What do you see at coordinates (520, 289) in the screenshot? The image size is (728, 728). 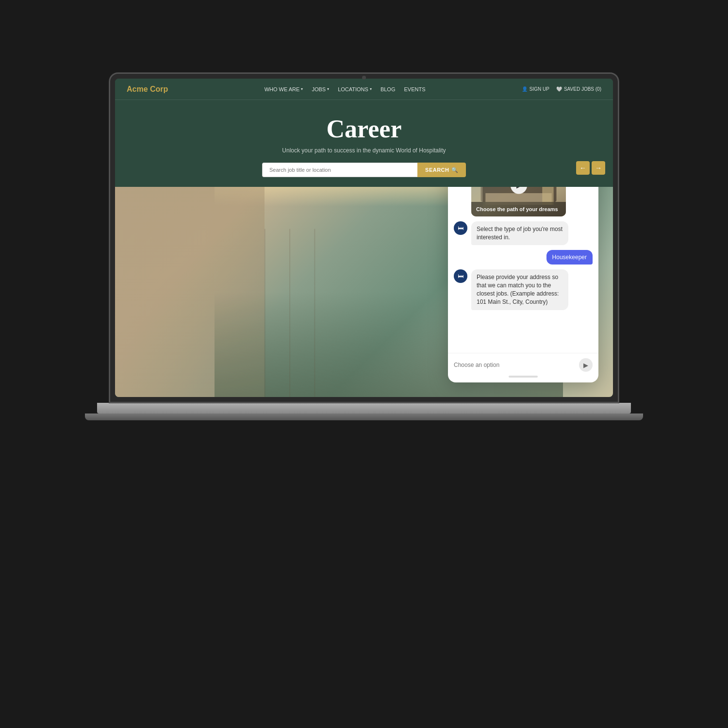 I see `bot-bubble-3: Please provide your address so that we c…` at bounding box center [520, 289].